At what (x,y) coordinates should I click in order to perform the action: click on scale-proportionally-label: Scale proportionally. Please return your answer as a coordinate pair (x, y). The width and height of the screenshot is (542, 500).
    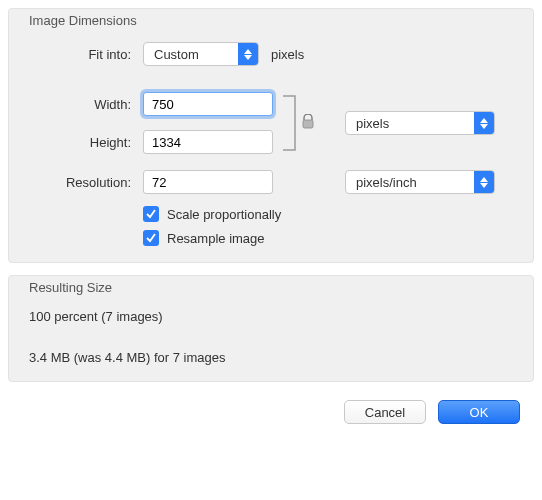
    Looking at the image, I should click on (224, 214).